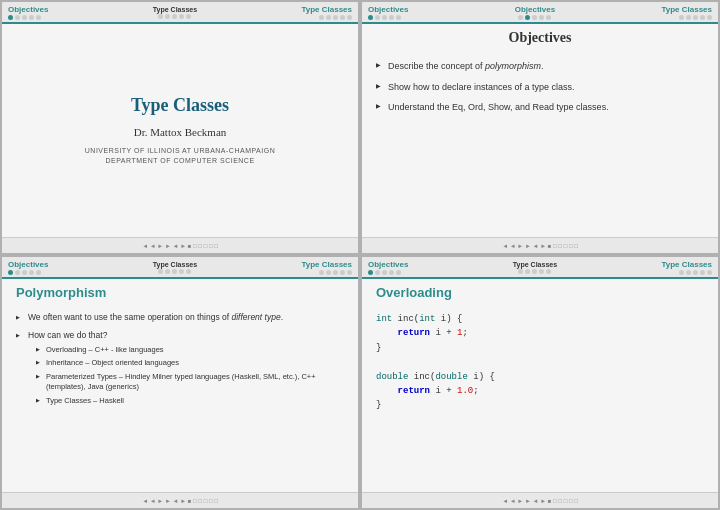 Image resolution: width=720 pixels, height=510 pixels. I want to click on code-line-4: double inc(double i) {, so click(436, 377).